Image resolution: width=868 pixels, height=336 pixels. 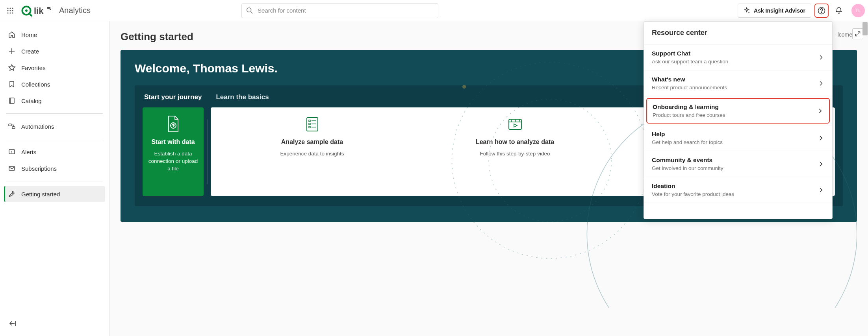 What do you see at coordinates (689, 79) in the screenshot?
I see `resource-item-title: What's new` at bounding box center [689, 79].